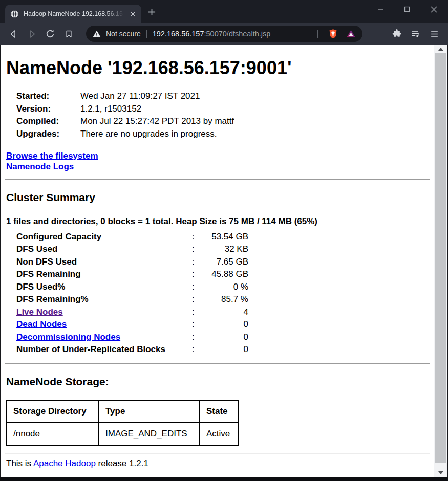 Image resolution: width=448 pixels, height=481 pixels. I want to click on stat-row: Non DFS Used:7.65 GB, so click(223, 262).